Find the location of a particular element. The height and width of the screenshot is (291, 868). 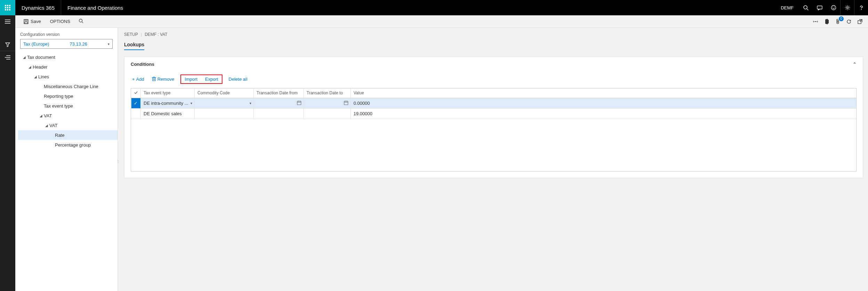

action-bar: Save OPTIONS 0 is located at coordinates (434, 22).